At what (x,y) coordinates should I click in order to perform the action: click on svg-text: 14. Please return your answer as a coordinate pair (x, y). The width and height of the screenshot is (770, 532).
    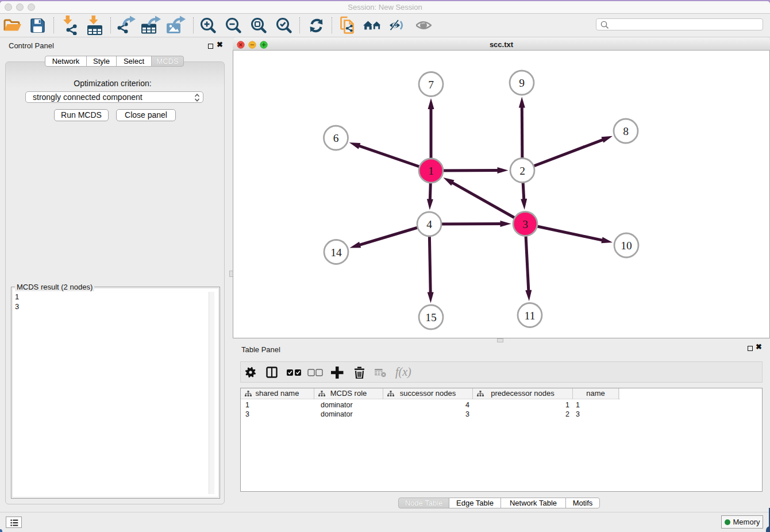
    Looking at the image, I should click on (336, 253).